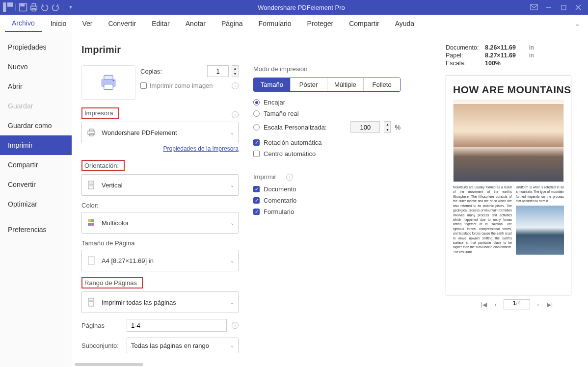 This screenshot has width=588, height=367. I want to click on form-label: Formulario, so click(279, 212).